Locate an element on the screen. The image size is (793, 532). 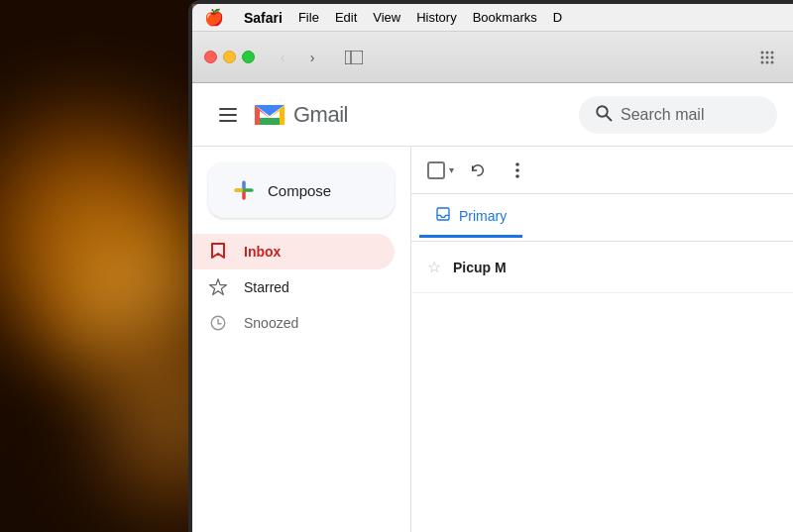
mail-list: ☆ Picup M is located at coordinates (603, 267).